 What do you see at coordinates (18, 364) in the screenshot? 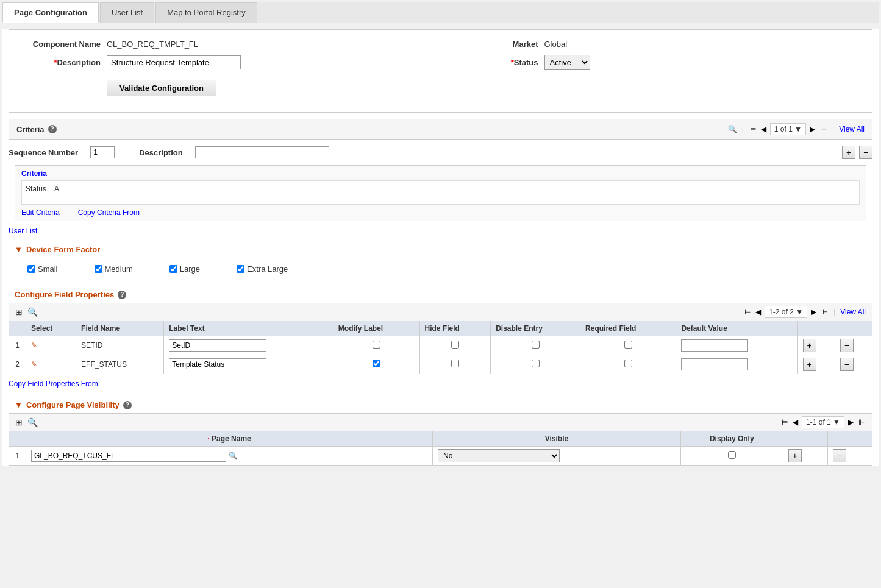
I see `row-2-num: 2` at bounding box center [18, 364].